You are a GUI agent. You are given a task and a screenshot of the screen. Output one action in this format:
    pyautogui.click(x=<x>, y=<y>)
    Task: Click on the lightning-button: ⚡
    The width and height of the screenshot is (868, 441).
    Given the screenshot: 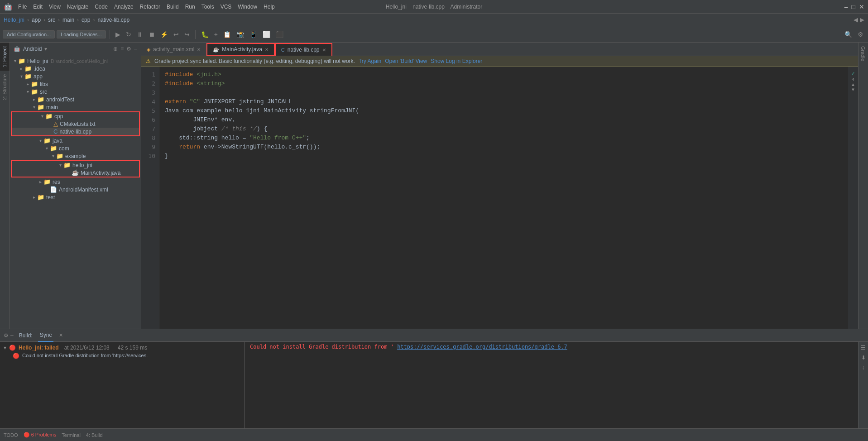 What is the action you would take?
    pyautogui.click(x=164, y=34)
    